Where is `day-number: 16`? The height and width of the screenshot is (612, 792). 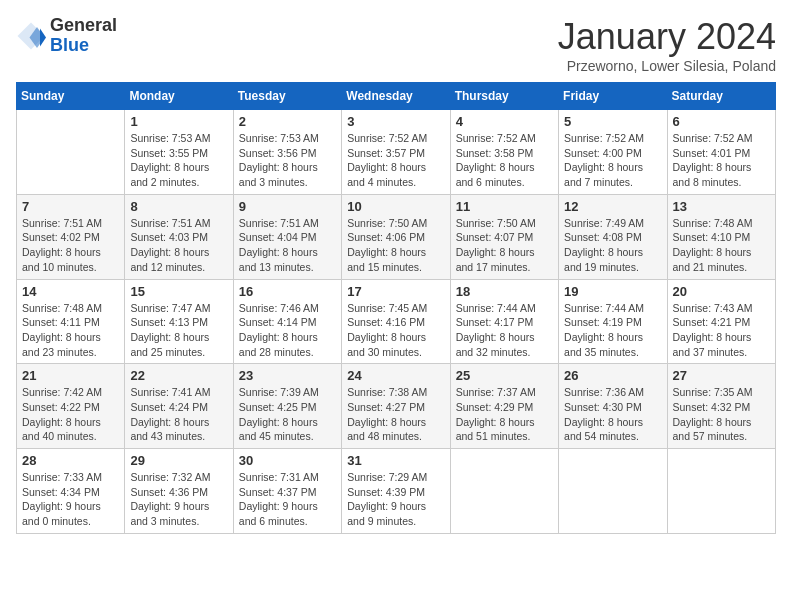 day-number: 16 is located at coordinates (288, 292).